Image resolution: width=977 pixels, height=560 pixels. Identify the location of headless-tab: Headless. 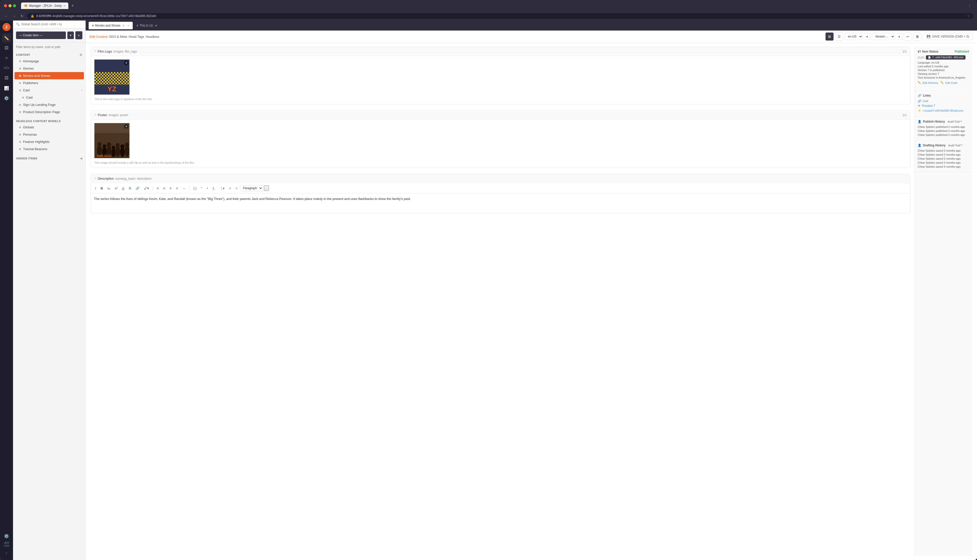
(152, 37).